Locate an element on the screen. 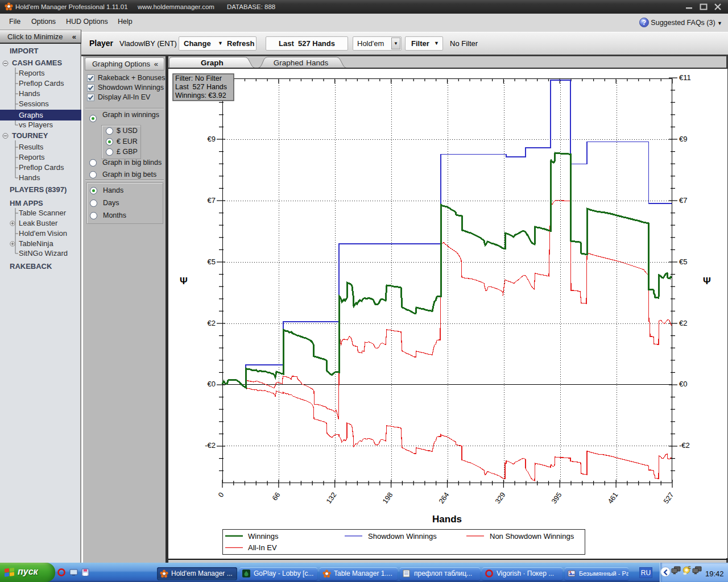  svg-text: Hands is located at coordinates (447, 519).